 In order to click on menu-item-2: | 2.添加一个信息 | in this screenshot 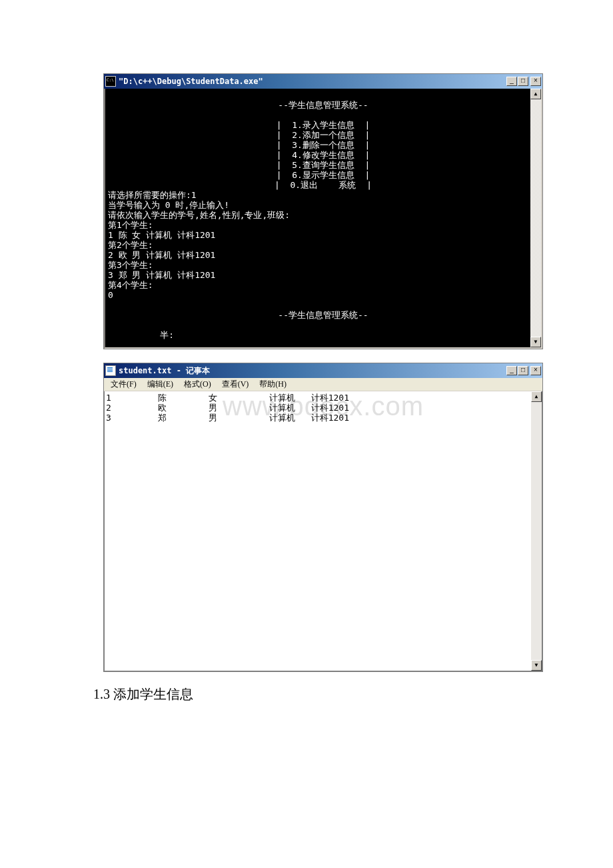, I will do `click(324, 135)`.